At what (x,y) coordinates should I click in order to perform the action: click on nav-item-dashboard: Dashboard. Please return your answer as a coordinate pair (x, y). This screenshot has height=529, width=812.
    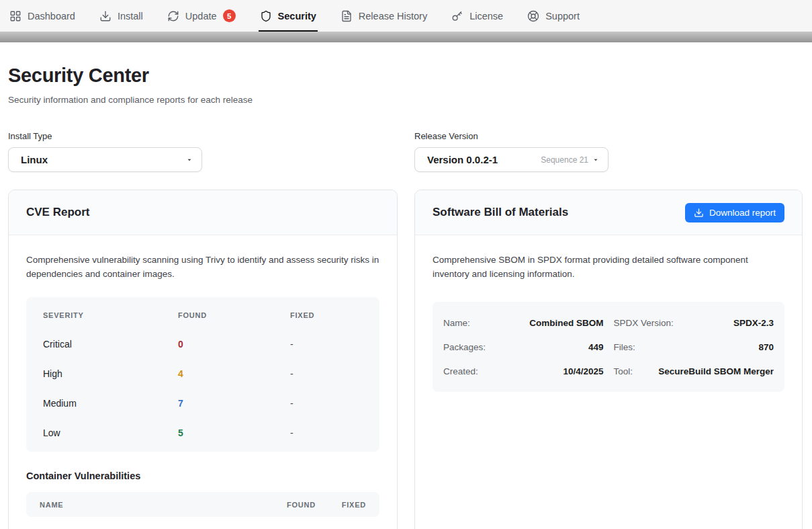
    Looking at the image, I should click on (42, 16).